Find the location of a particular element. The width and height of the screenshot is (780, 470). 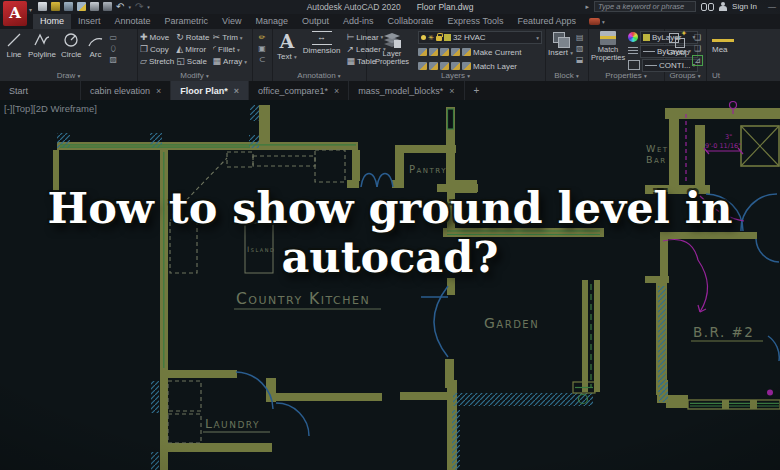

app-menu-caret-icon: ▾ is located at coordinates (30, 10).